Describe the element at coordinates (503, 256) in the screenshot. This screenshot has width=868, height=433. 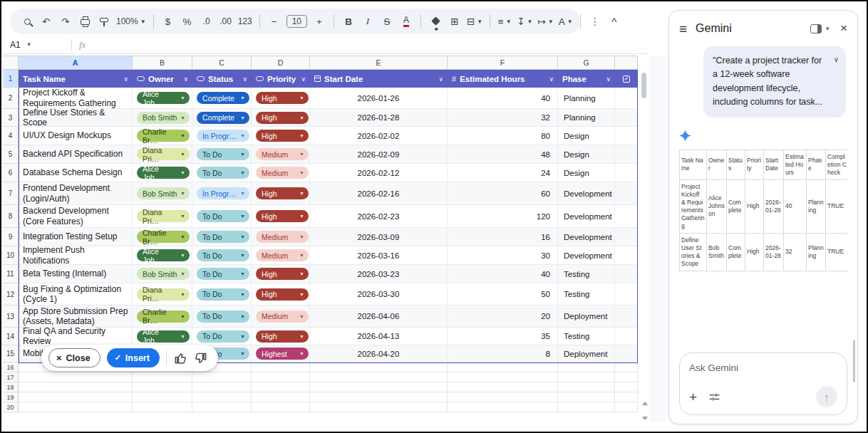
I see `estimated-hours-cell: 30` at that location.